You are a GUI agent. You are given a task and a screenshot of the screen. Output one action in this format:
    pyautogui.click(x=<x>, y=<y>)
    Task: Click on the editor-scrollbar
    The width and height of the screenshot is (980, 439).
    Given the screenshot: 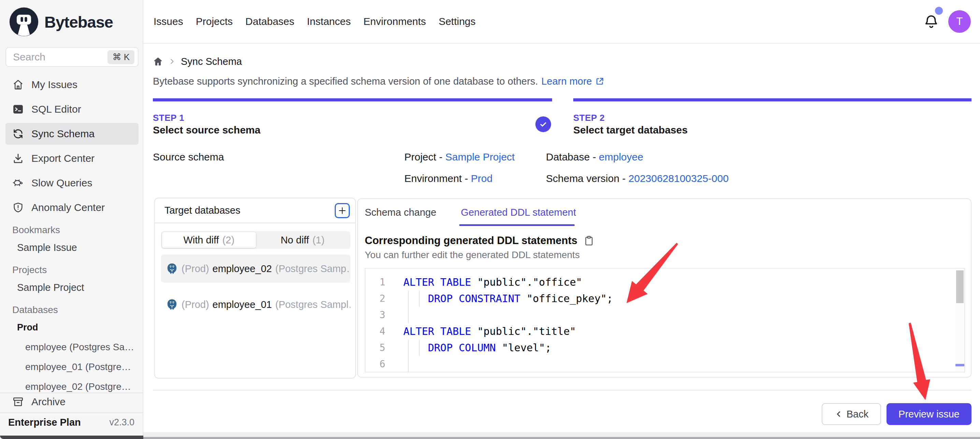 What is the action you would take?
    pyautogui.click(x=960, y=320)
    